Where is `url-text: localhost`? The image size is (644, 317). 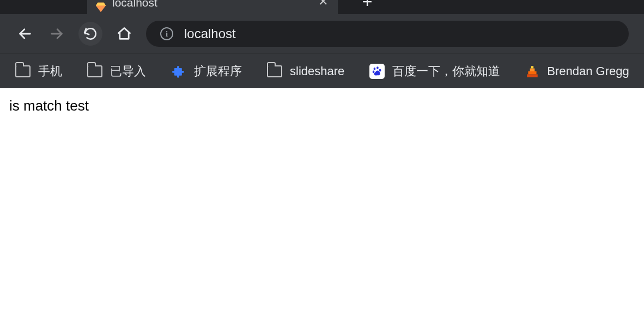 url-text: localhost is located at coordinates (210, 34).